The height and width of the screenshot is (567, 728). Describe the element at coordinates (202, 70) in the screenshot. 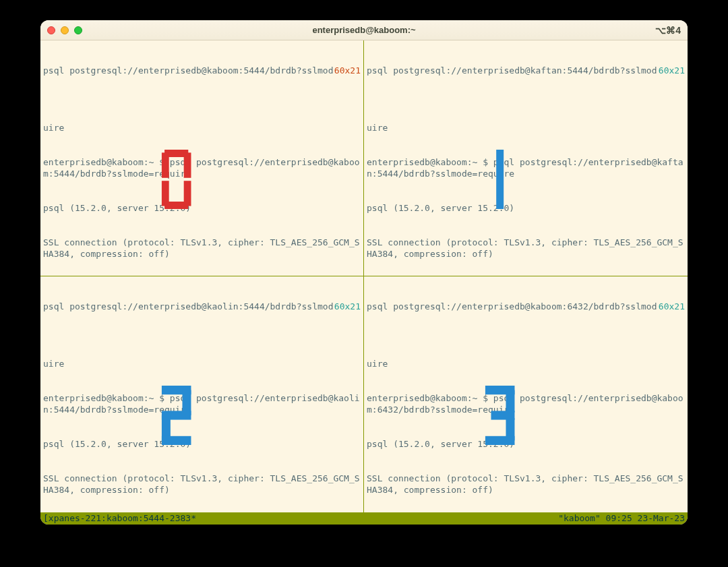

I see `pane-header: psql postgresql://enterprisedb@kaboom:54…` at that location.